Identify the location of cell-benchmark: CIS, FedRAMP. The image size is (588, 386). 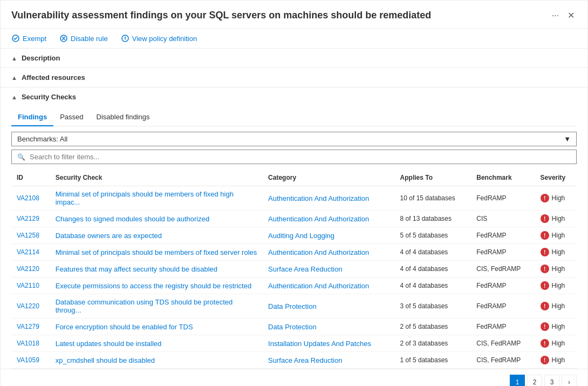
(503, 361).